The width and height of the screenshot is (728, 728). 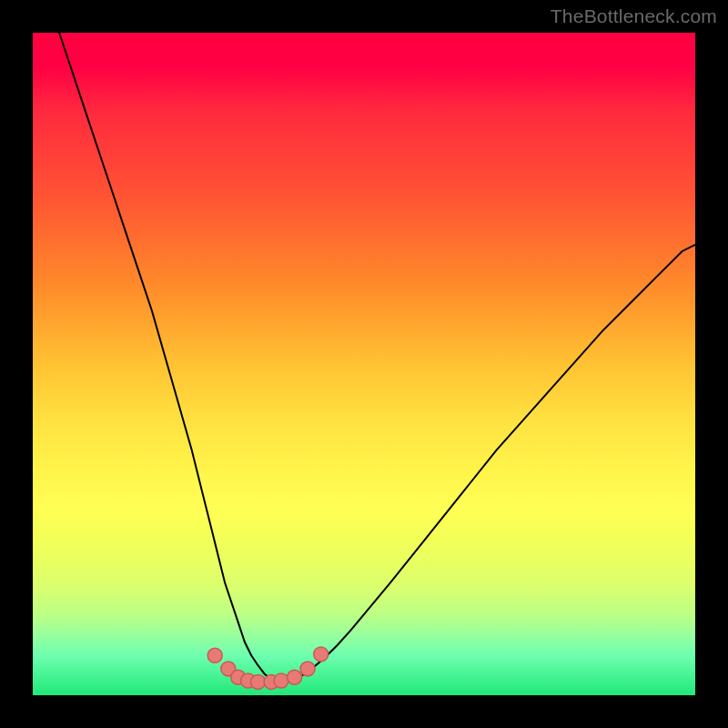 What do you see at coordinates (268, 668) in the screenshot?
I see `floor-marker-group` at bounding box center [268, 668].